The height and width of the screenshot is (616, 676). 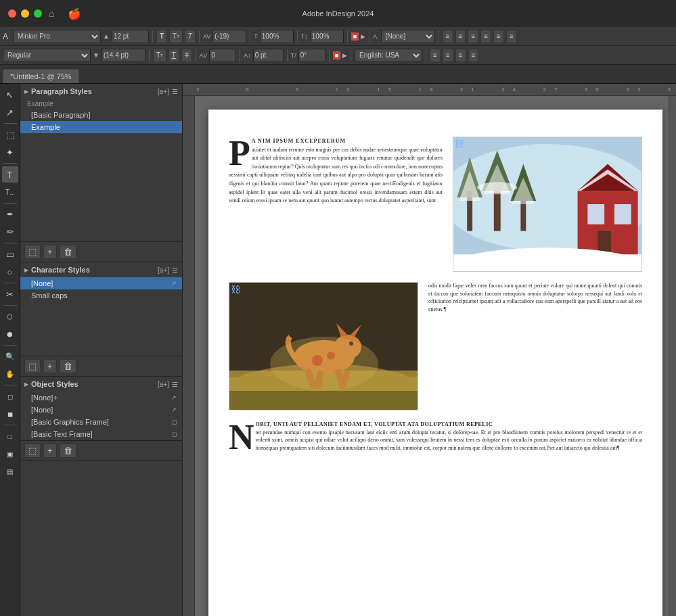 What do you see at coordinates (448, 37) in the screenshot?
I see `align-left: ≡` at bounding box center [448, 37].